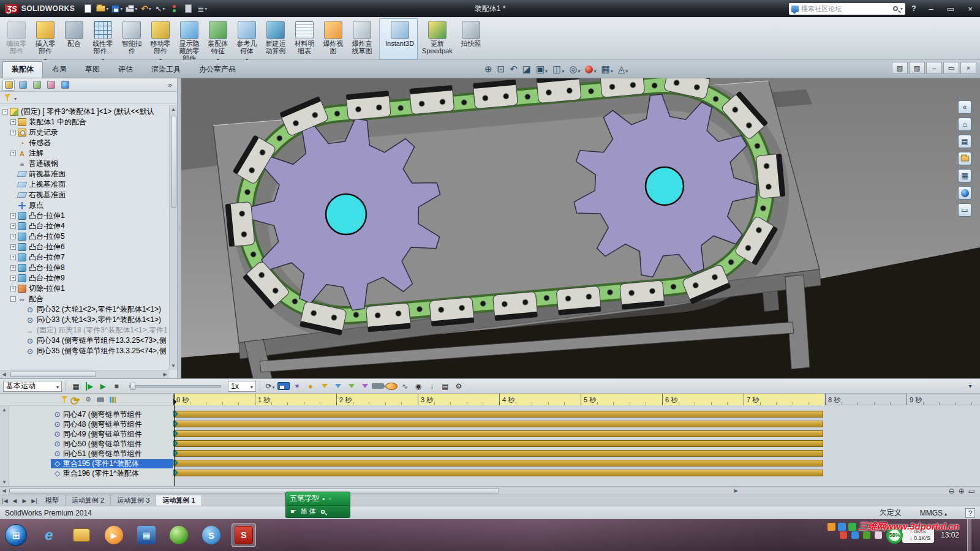 The width and height of the screenshot is (980, 551). Describe the element at coordinates (405, 386) in the screenshot. I see `spring-icon: ∿` at that location.